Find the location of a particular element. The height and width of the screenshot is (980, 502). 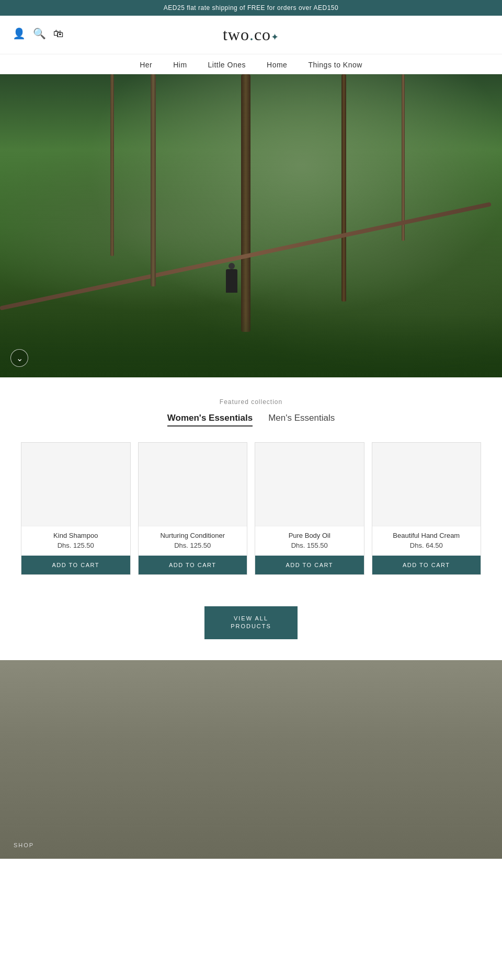

product-card-nurturing-conditioner: Nurturing Conditioner Dhs. 125.50 ADD TO… is located at coordinates (193, 509).